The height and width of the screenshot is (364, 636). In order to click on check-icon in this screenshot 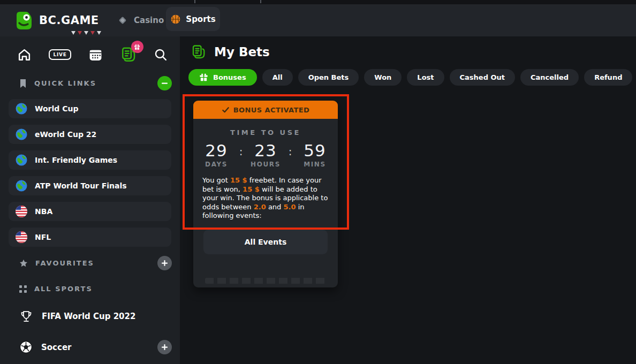, I will do `click(226, 110)`.